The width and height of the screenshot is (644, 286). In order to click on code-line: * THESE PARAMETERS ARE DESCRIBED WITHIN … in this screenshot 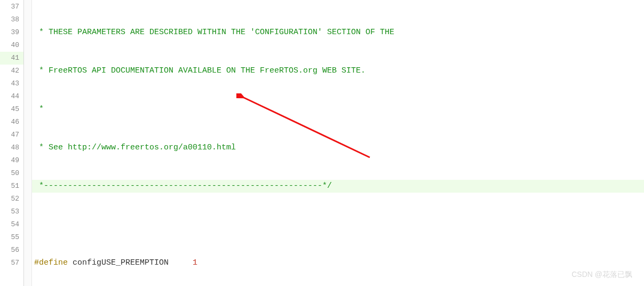, I will do `click(338, 33)`.